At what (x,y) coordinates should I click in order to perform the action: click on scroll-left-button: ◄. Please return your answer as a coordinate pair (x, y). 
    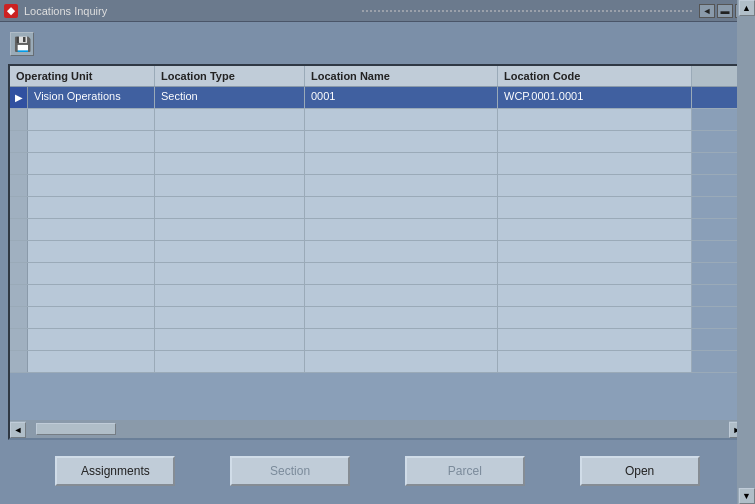
    Looking at the image, I should click on (18, 430).